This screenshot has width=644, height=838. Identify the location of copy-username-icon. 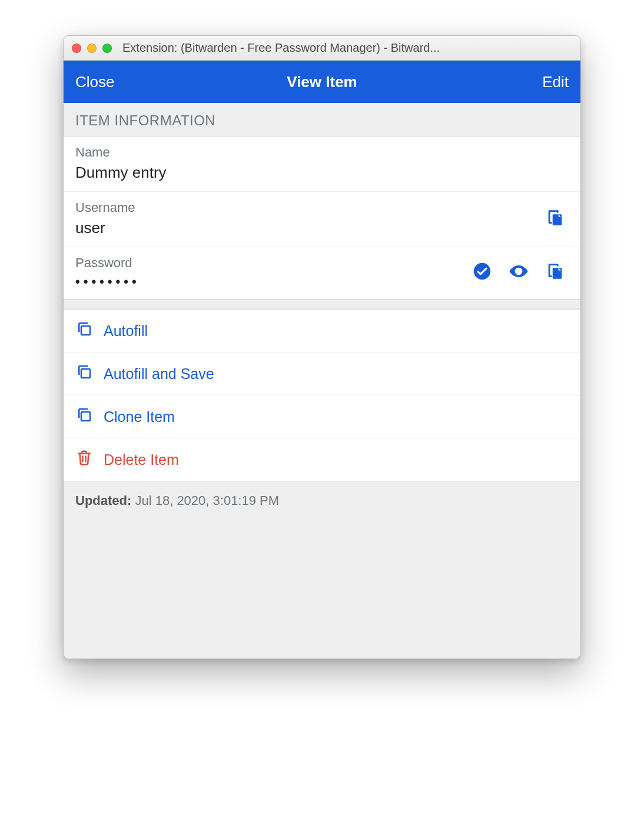
(555, 219).